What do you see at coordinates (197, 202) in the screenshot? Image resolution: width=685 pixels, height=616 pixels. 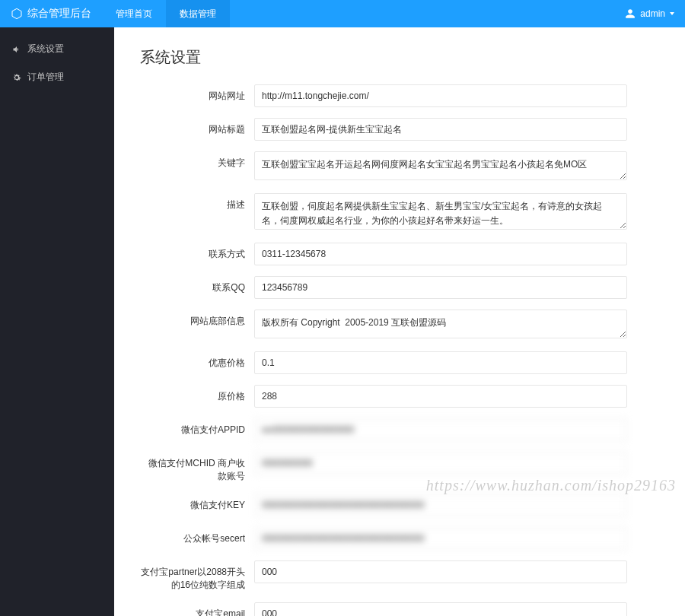 I see `label-description: 描述` at bounding box center [197, 202].